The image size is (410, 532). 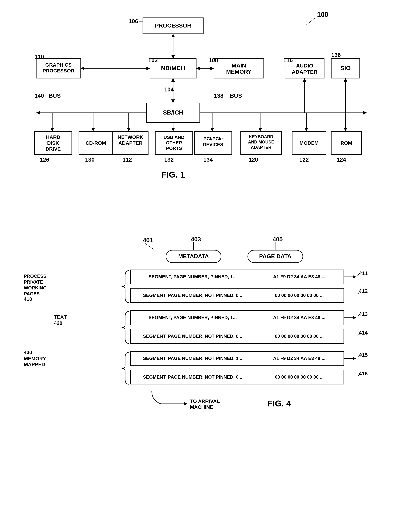 I want to click on arrow-nb-mm-left, so click(x=198, y=68).